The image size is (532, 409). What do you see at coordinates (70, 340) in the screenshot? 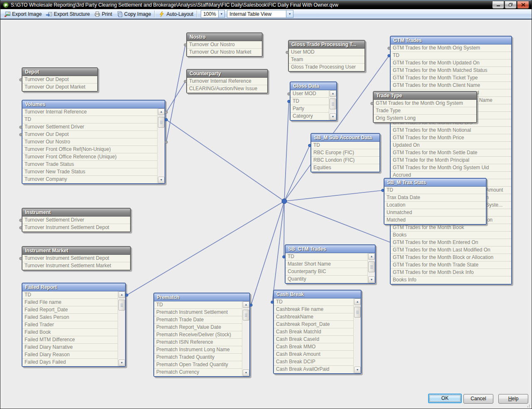
I see `field-row: Failed MTM Difference` at bounding box center [70, 340].